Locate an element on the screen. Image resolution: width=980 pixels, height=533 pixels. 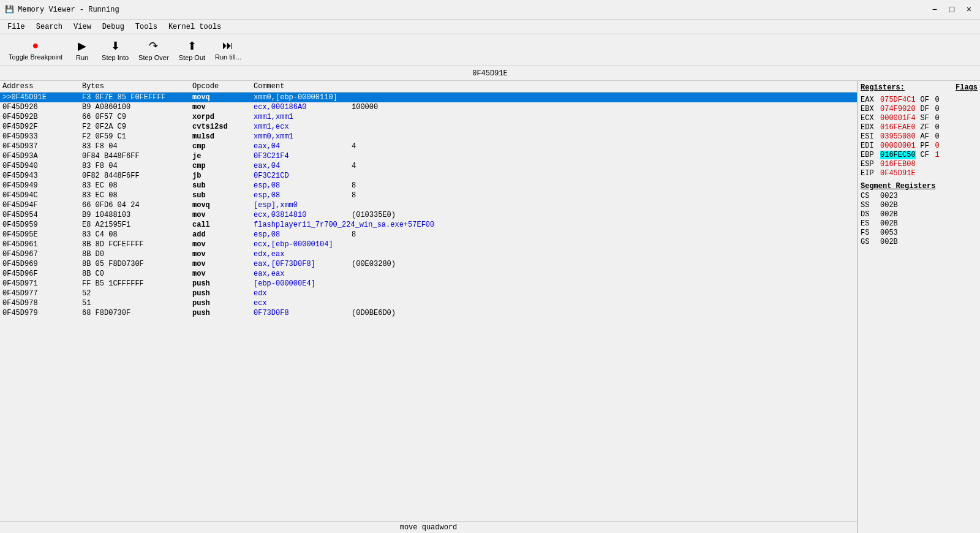
titlebar-left: 💾 Memory Viewer - Running is located at coordinates (62, 10).